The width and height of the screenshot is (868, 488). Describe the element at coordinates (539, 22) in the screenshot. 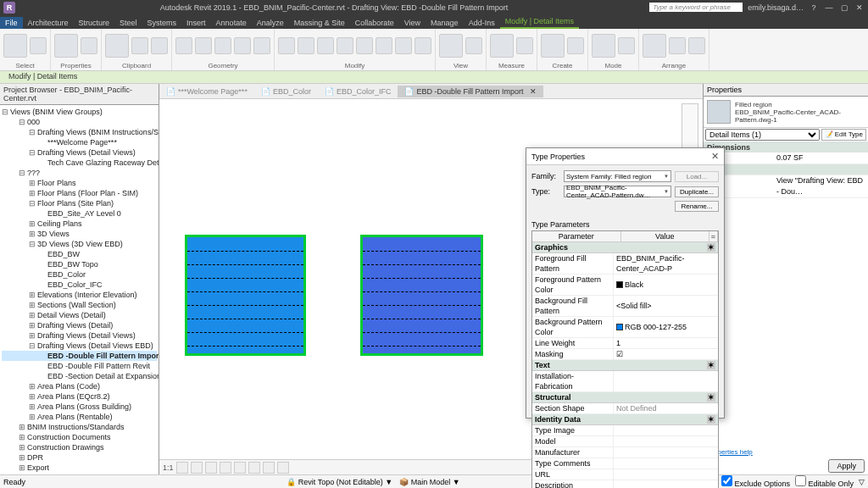

I see `ribbon-tab-modify-detail-items: Modify | Detail Items` at that location.